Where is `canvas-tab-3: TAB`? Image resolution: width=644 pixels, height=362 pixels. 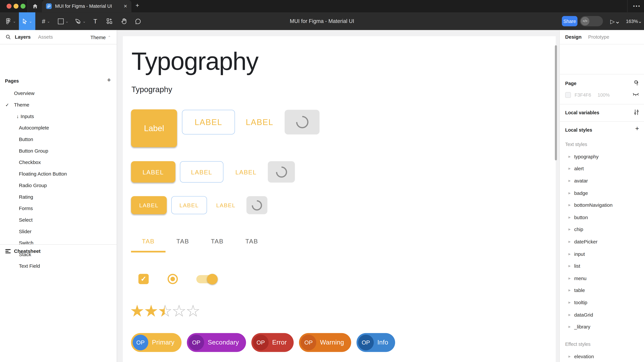 canvas-tab-3: TAB is located at coordinates (217, 241).